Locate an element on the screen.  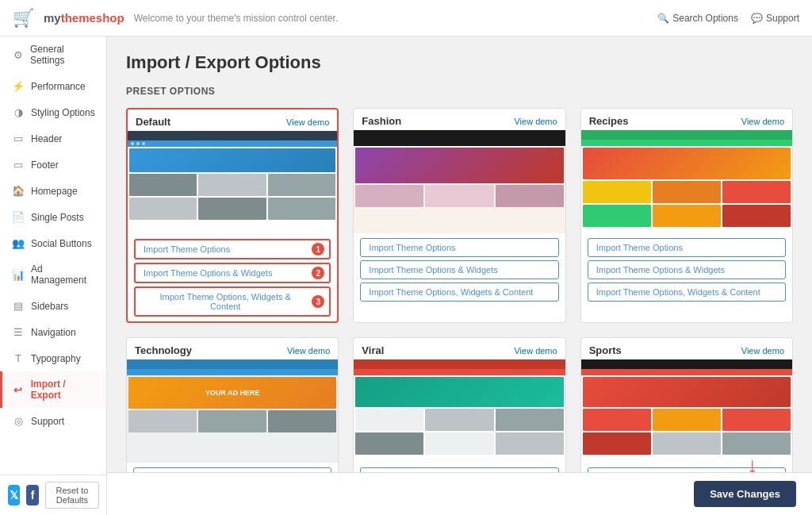
sidebar-label-sidebars: Sidebars is located at coordinates (49, 306).